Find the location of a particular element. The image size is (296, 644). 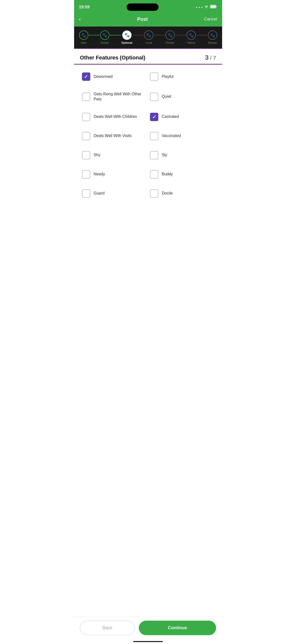

checkbox-guard is located at coordinates (86, 194).